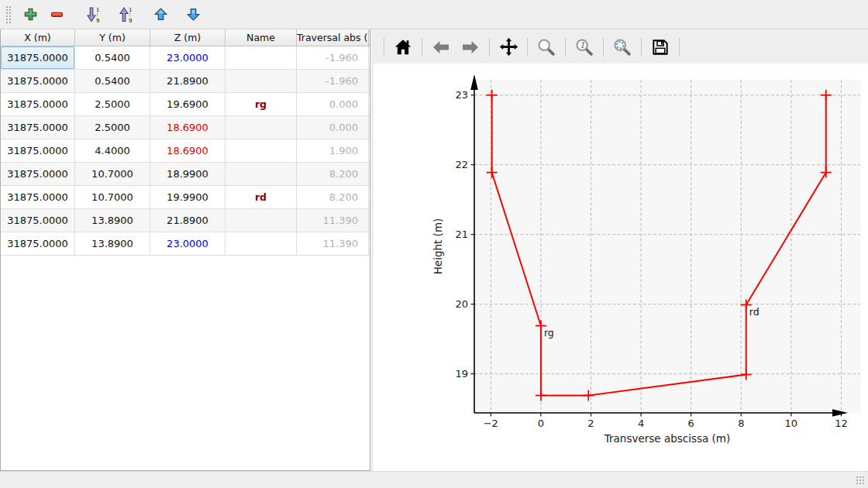  What do you see at coordinates (8, 15) in the screenshot?
I see `toolbar-drag-handle` at bounding box center [8, 15].